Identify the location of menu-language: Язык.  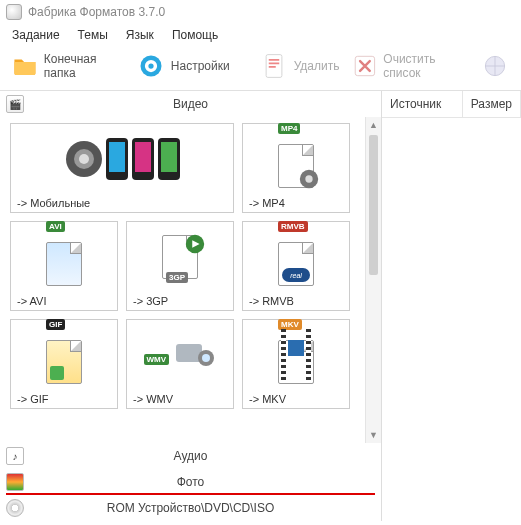
(140, 35).